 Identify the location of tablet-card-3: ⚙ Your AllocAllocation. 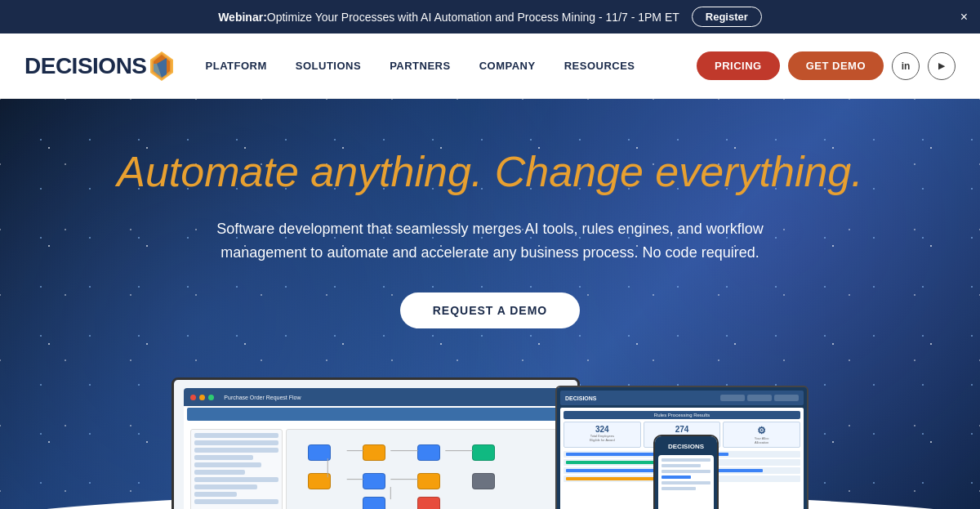
(761, 435).